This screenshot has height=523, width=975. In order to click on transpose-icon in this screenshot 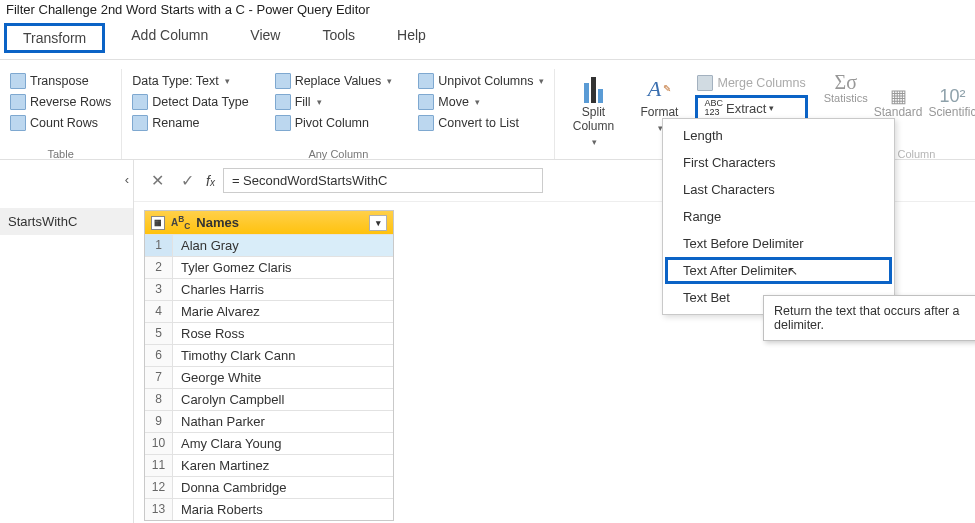, I will do `click(18, 81)`.